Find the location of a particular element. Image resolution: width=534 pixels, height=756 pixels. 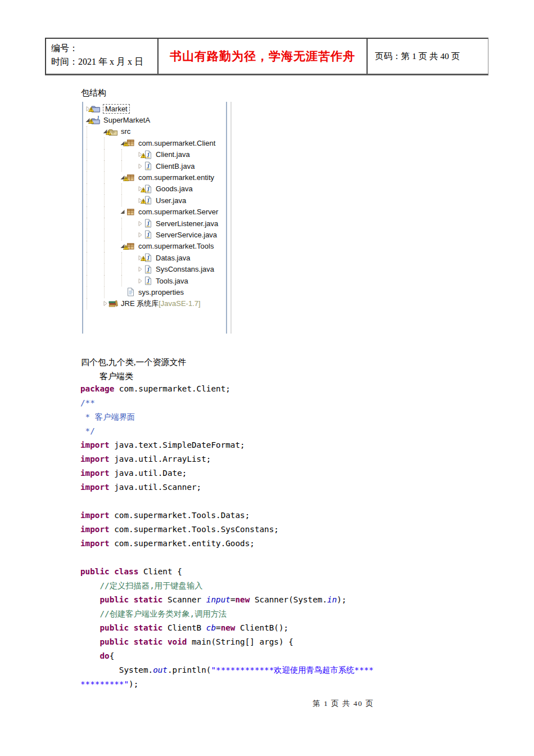

code-line: public class Client { is located at coordinates (288, 572).